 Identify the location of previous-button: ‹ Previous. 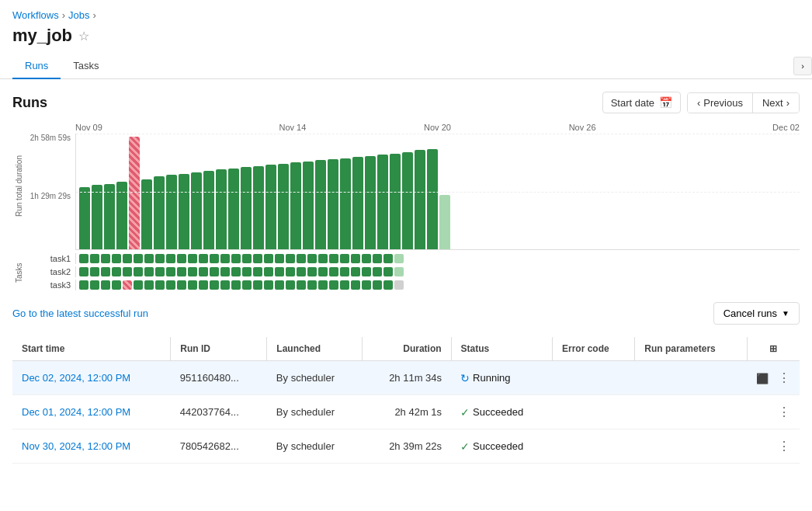
(720, 103).